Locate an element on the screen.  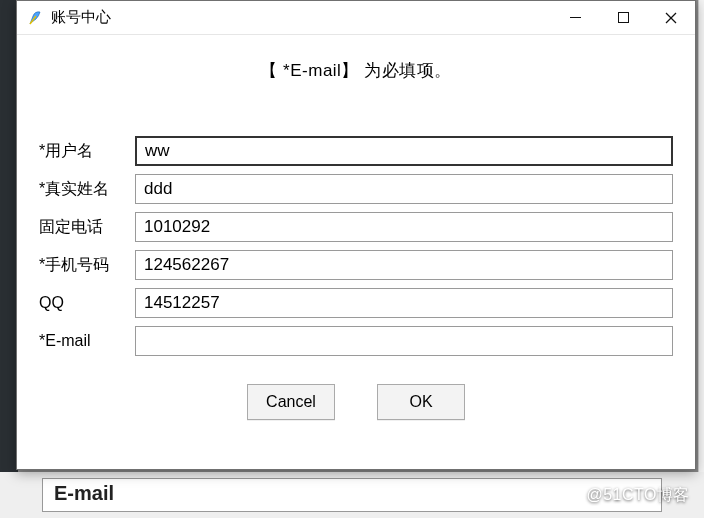
tk-feather-icon is located at coordinates (35, 18).